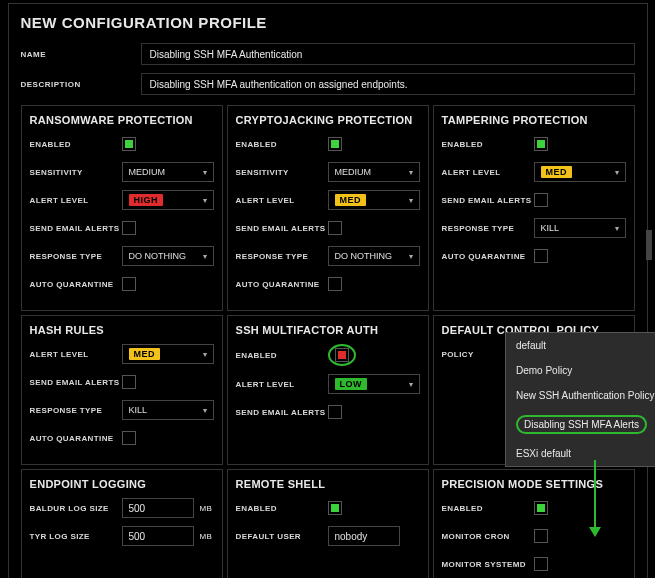  I want to click on quarantine-label: AUTO QUARANTINE, so click(76, 284).